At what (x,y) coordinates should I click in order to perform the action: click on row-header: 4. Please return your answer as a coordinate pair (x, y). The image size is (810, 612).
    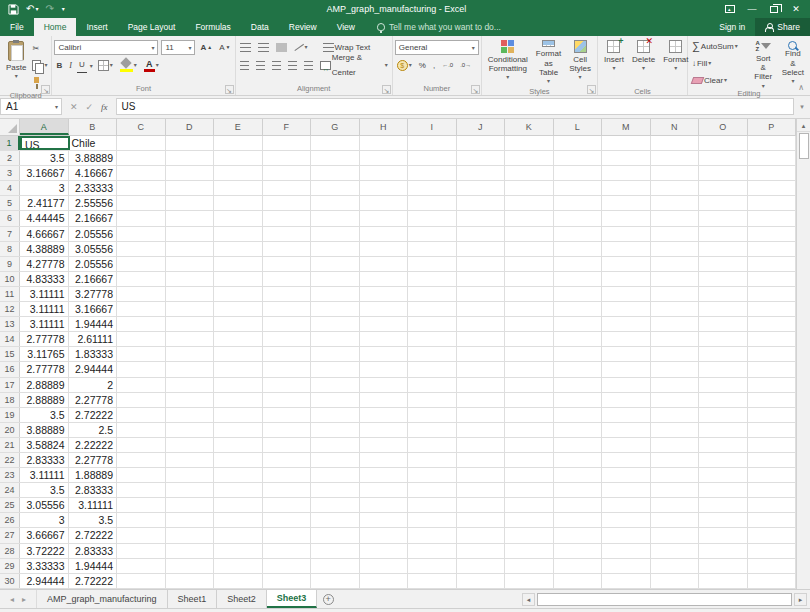
    Looking at the image, I should click on (10, 188).